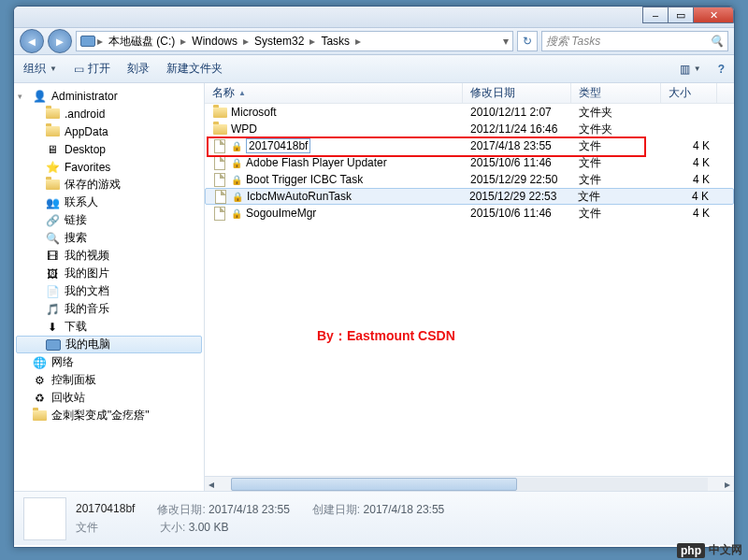 Image resolution: width=748 pixels, height=560 pixels. What do you see at coordinates (279, 41) in the screenshot?
I see `crumb-system32: System32` at bounding box center [279, 41].